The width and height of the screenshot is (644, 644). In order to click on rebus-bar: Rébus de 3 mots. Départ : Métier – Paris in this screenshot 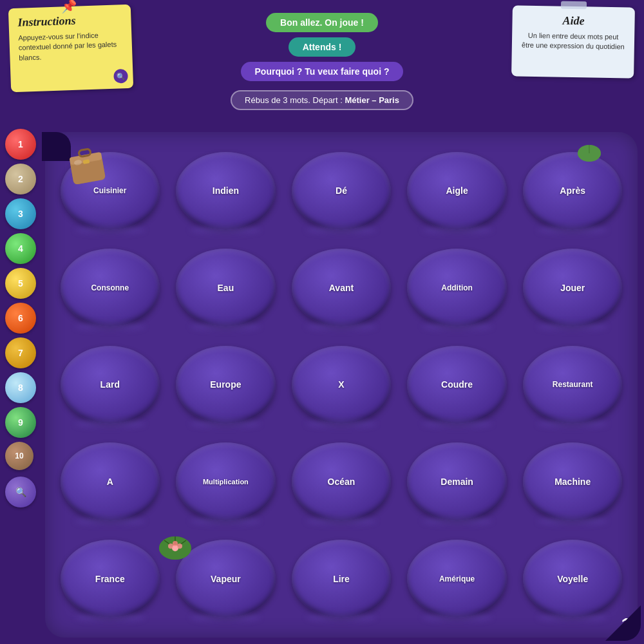, I will do `click(322, 100)`.